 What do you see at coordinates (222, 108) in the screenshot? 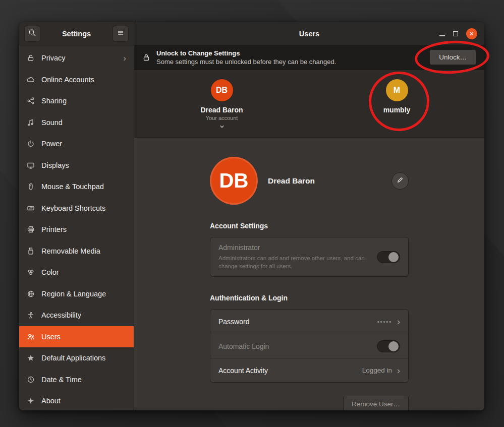
I see `carousel-user-dread-baron: DB Dread Baron Your account` at bounding box center [222, 108].